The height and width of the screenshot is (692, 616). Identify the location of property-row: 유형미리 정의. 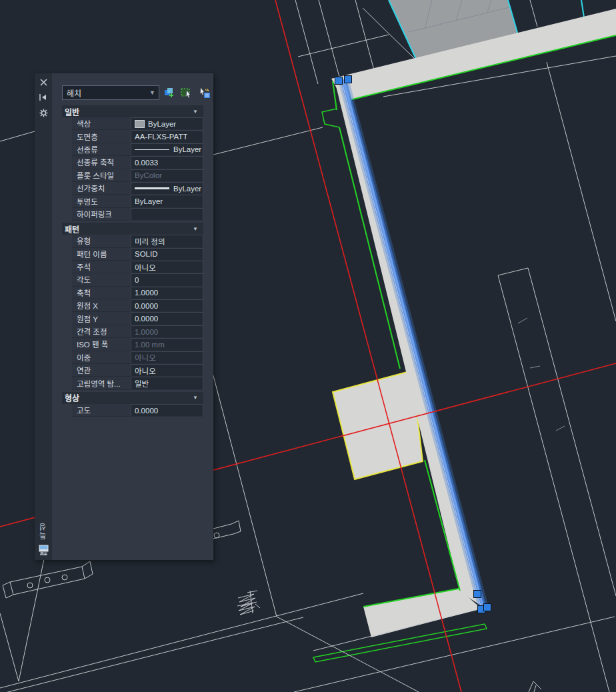
(137, 241).